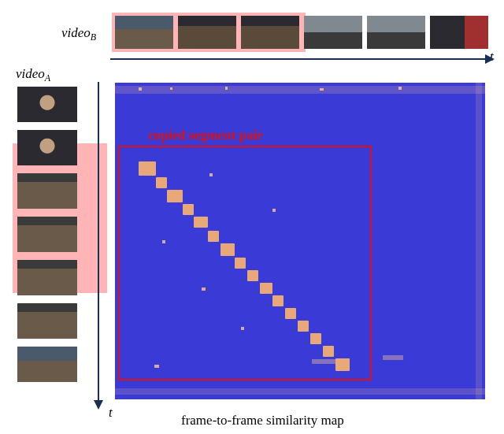  Describe the element at coordinates (110, 413) in the screenshot. I see `axis-label-t-bottom: t` at that location.